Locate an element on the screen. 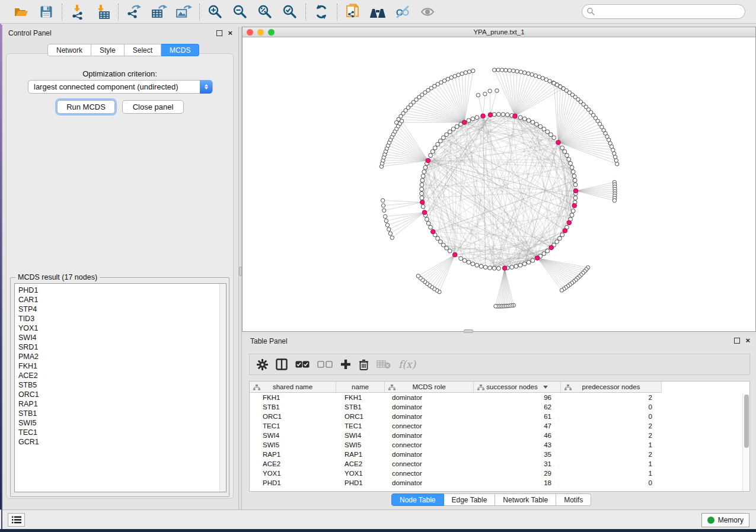 This screenshot has width=756, height=532. table-row: ACE2ACE2connector311 is located at coordinates (455, 464).